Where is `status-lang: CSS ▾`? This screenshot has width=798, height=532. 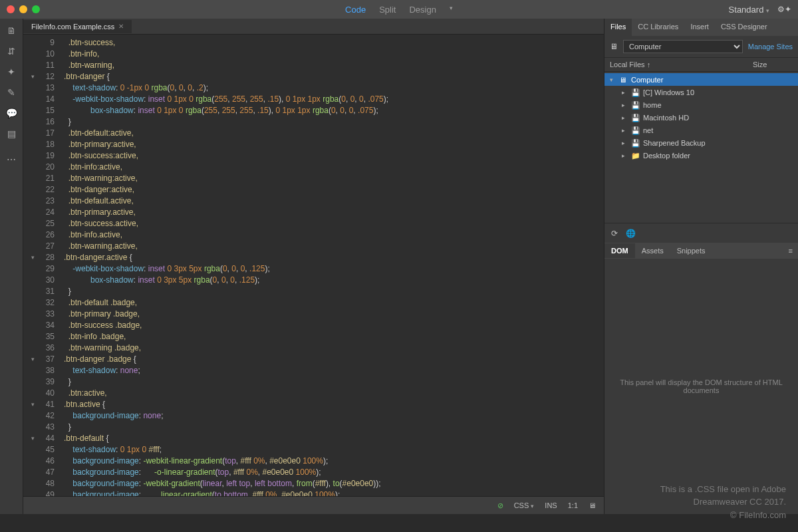 status-lang: CSS ▾ is located at coordinates (524, 505).